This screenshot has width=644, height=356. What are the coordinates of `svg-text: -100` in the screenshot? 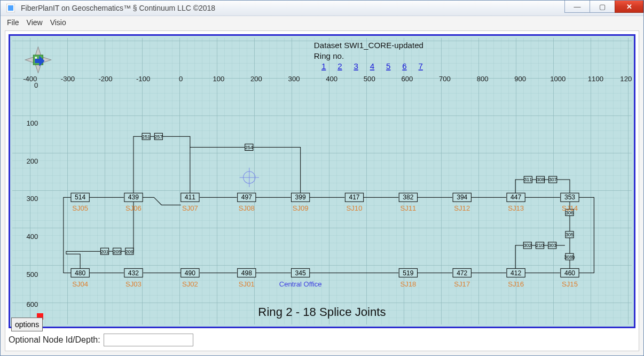 It's located at (143, 79).